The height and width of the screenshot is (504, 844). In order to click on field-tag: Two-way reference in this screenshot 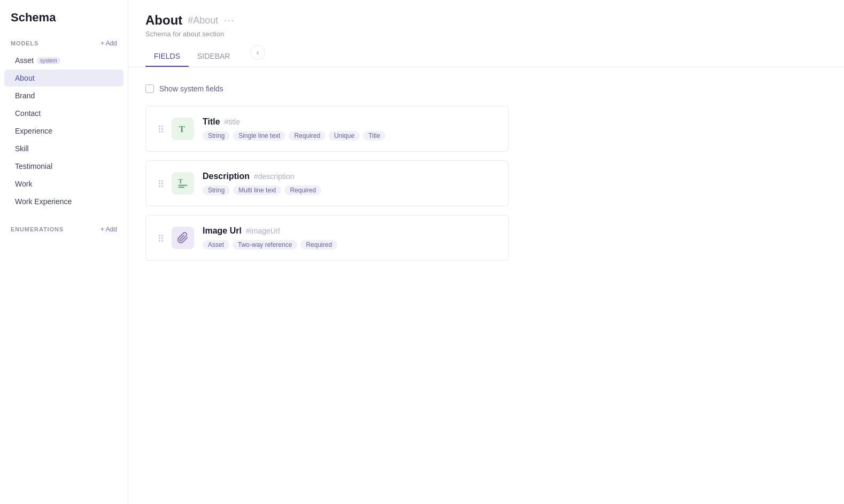, I will do `click(265, 245)`.